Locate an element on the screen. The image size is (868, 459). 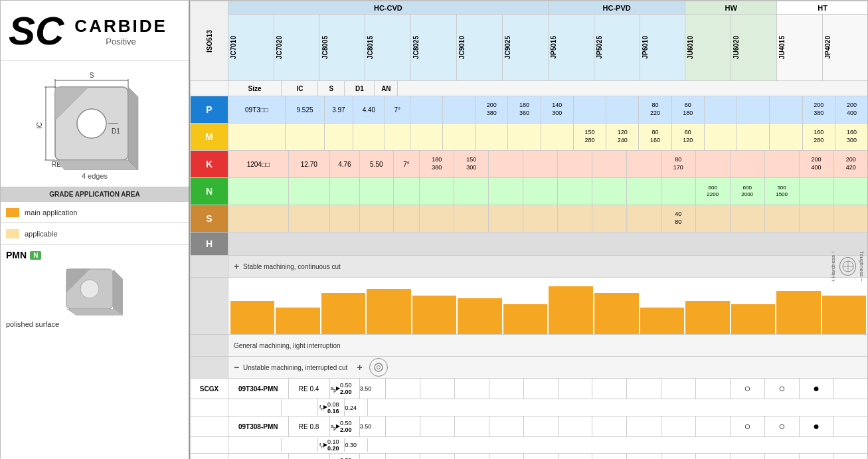
col-jc8025: JC8025 is located at coordinates (434, 48).